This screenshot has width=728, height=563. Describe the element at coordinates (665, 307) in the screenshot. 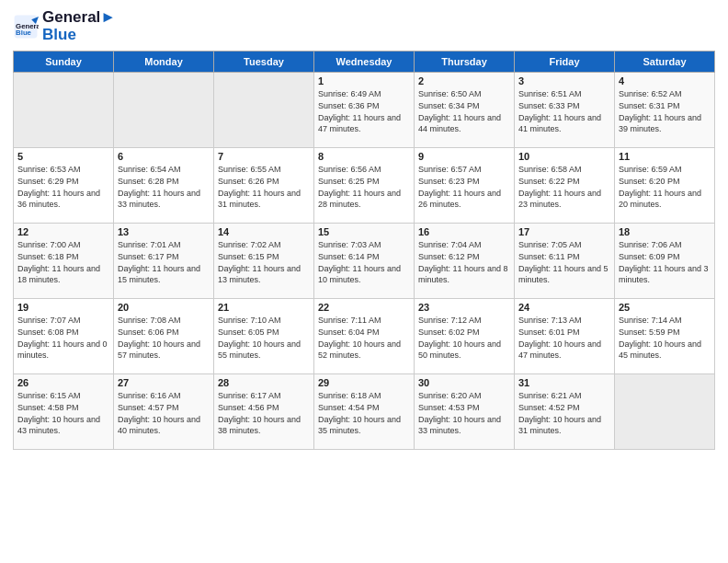

I see `day-number: 25` at that location.